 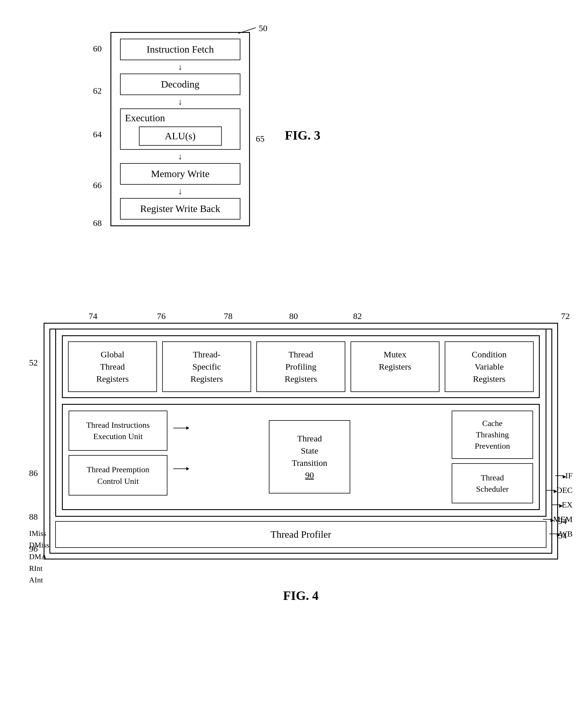 What do you see at coordinates (180, 50) in the screenshot?
I see `instruction-fetch-box: Instruction Fetch` at bounding box center [180, 50].